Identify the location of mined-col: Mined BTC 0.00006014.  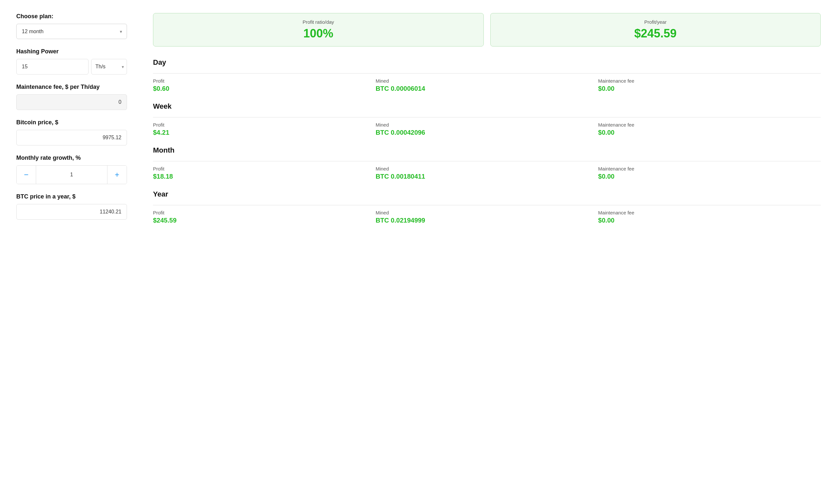
(487, 85).